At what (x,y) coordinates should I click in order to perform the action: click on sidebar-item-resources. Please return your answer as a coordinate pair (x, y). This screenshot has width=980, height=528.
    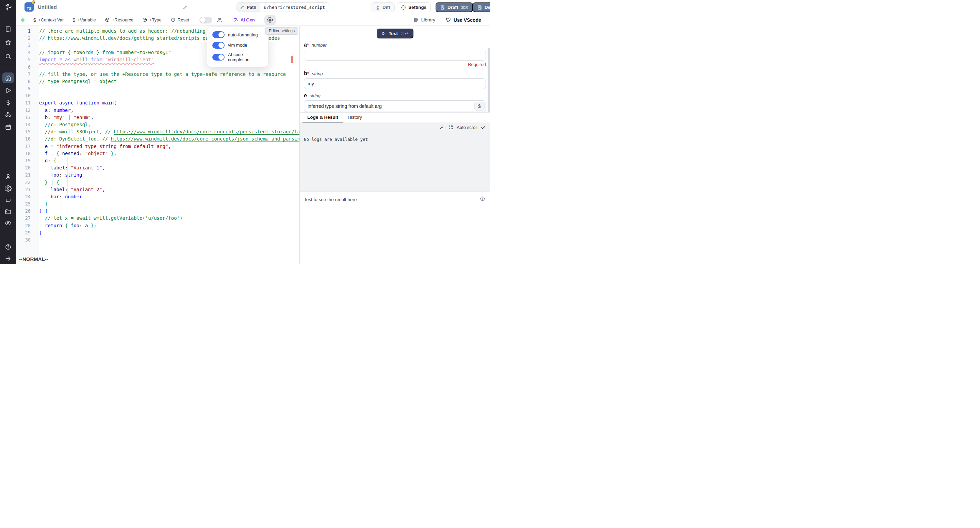
    Looking at the image, I should click on (8, 115).